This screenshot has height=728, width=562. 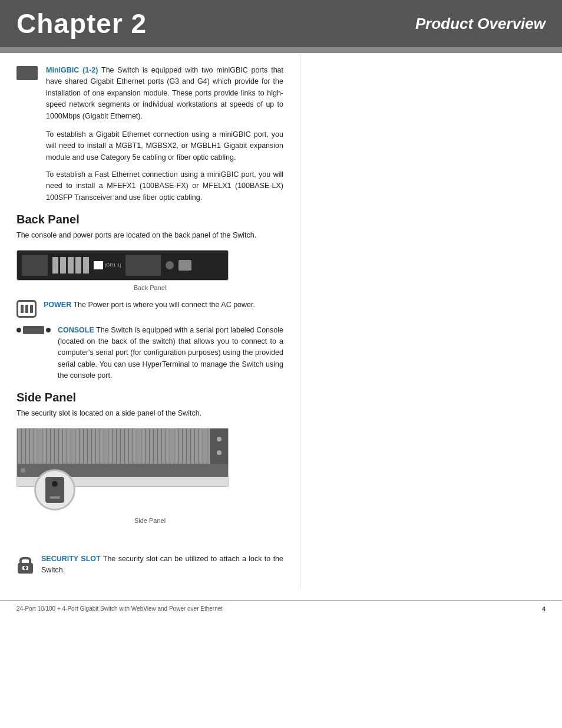 I want to click on page-footer: 24-Port 10/100 + 4-Port Gigabit Switch w…, so click(x=281, y=608).